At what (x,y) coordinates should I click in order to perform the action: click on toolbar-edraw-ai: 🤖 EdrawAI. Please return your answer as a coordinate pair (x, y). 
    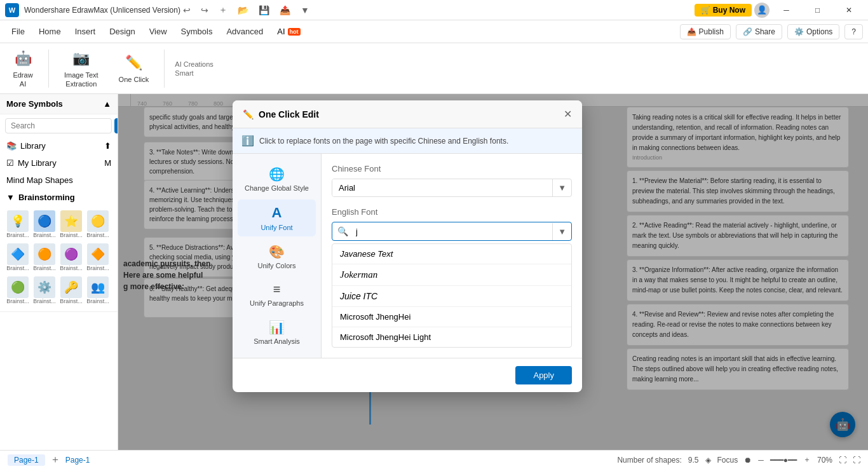
    Looking at the image, I should click on (23, 68).